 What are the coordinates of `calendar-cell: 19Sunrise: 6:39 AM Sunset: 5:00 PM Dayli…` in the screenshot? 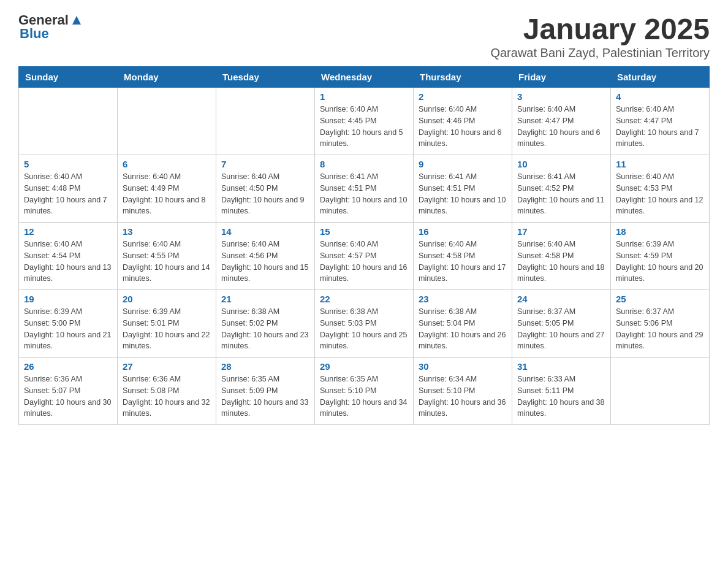 It's located at (69, 324).